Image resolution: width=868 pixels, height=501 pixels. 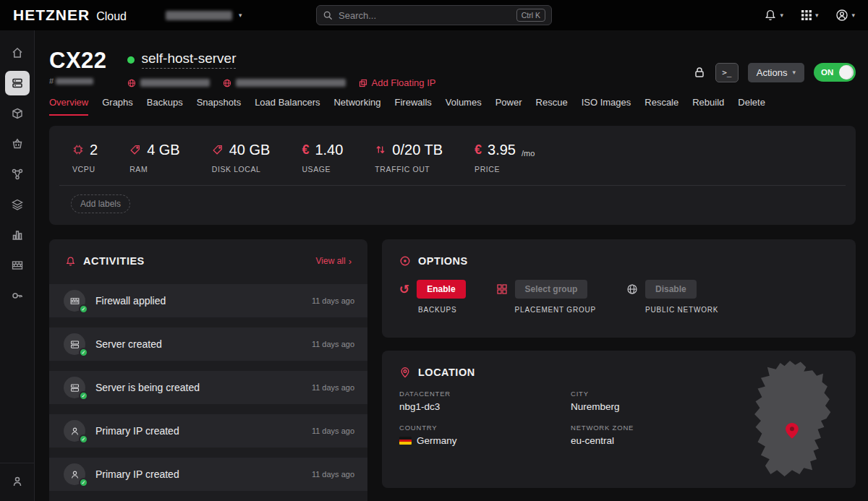 What do you see at coordinates (776, 72) in the screenshot?
I see `actions-button: Actions ▾` at bounding box center [776, 72].